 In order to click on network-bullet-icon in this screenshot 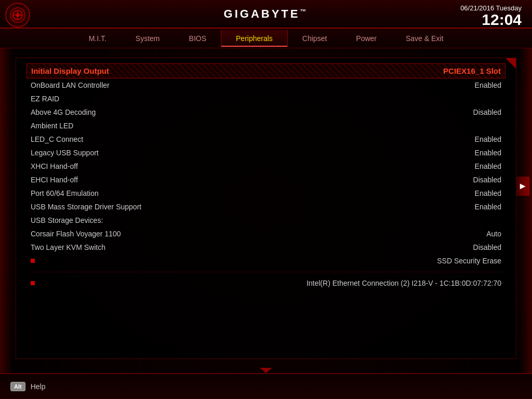, I will do `click(33, 283)`.